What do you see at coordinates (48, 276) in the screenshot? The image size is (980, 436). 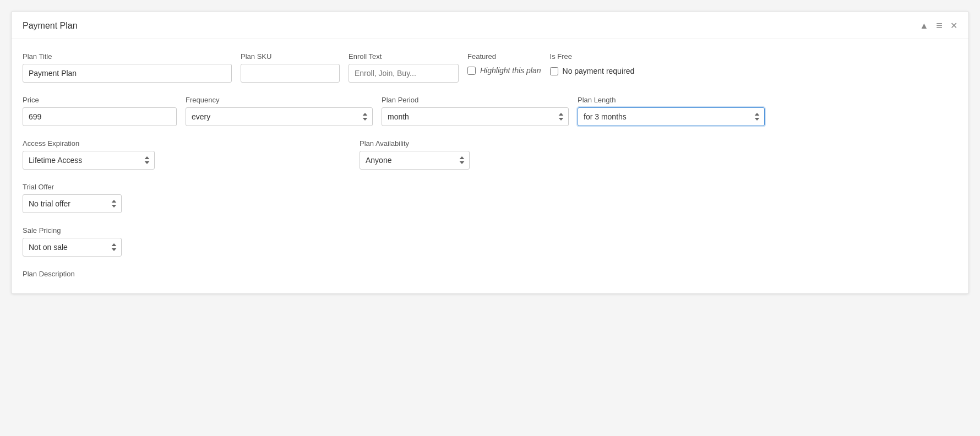 I see `plan-description-group: Plan Description` at bounding box center [48, 276].